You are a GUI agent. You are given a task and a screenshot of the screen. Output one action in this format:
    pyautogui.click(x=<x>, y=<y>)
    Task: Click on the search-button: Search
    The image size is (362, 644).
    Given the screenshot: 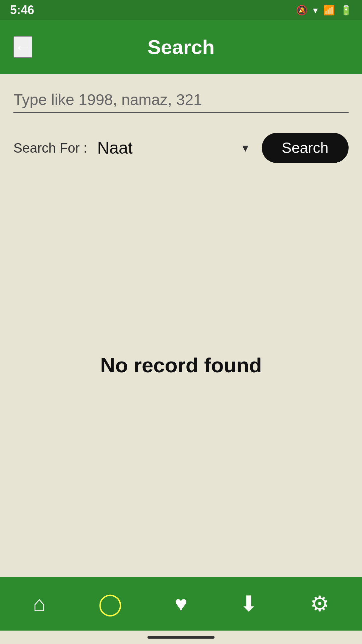 What is the action you would take?
    pyautogui.click(x=305, y=148)
    